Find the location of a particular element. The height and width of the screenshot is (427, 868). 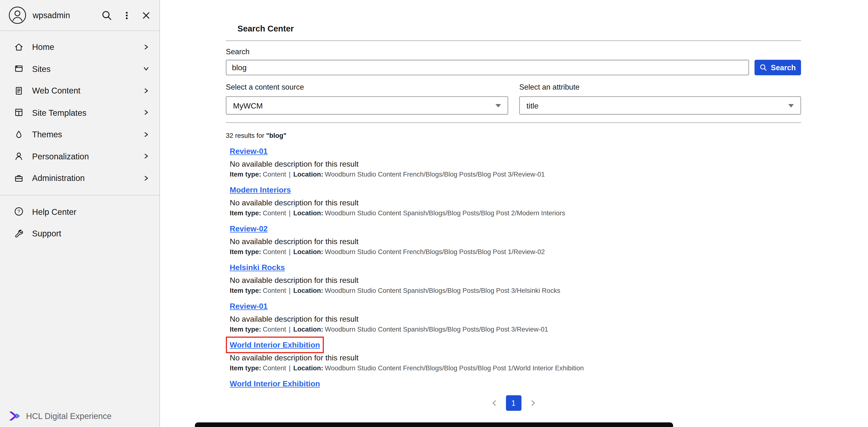

sidebar-item-label: Themes is located at coordinates (47, 134).